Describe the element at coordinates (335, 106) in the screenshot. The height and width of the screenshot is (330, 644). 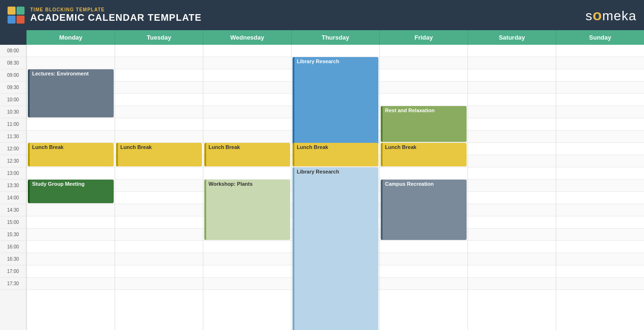
I see `event-thursday-0: Library Research` at that location.